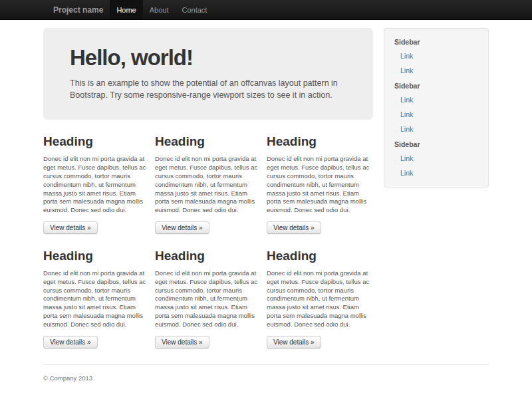 This screenshot has width=532, height=399. I want to click on footer-copyright: © Company 2013, so click(266, 378).